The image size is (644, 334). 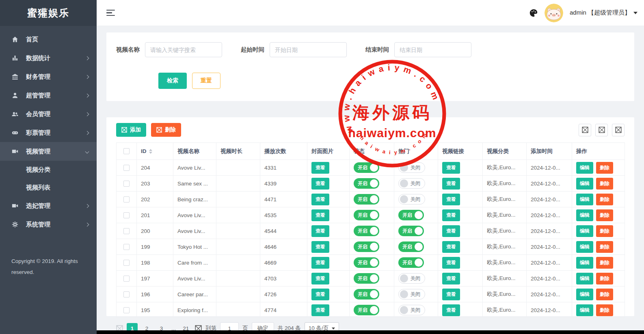 What do you see at coordinates (554, 13) in the screenshot?
I see `avatar` at bounding box center [554, 13].